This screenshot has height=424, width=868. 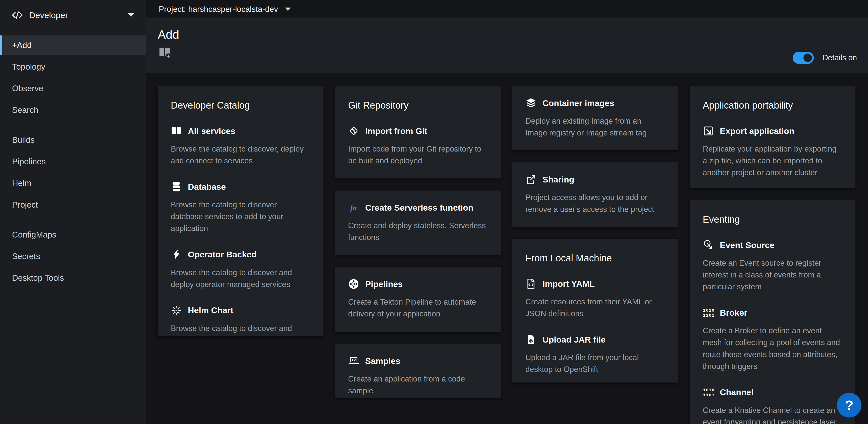 I want to click on add-option-link-export-application: Export application, so click(x=773, y=131).